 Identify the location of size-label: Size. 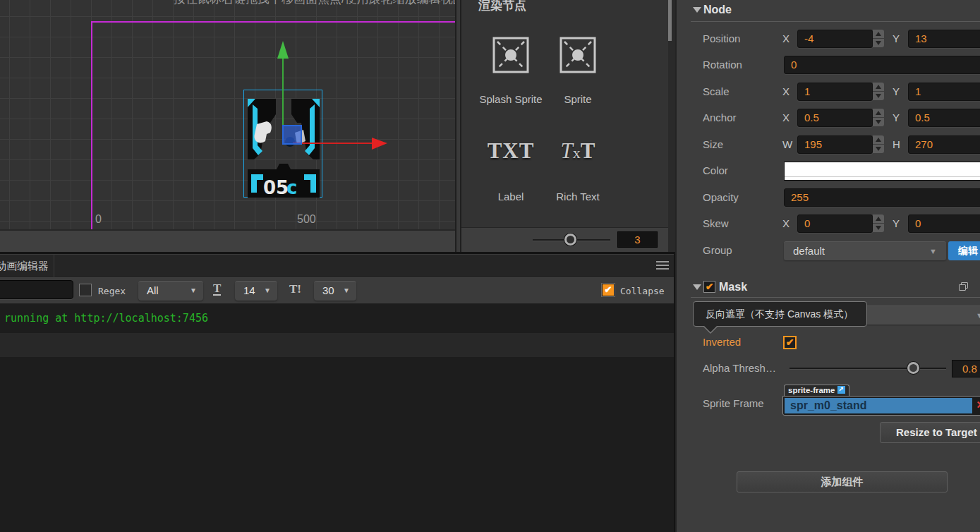
(713, 145).